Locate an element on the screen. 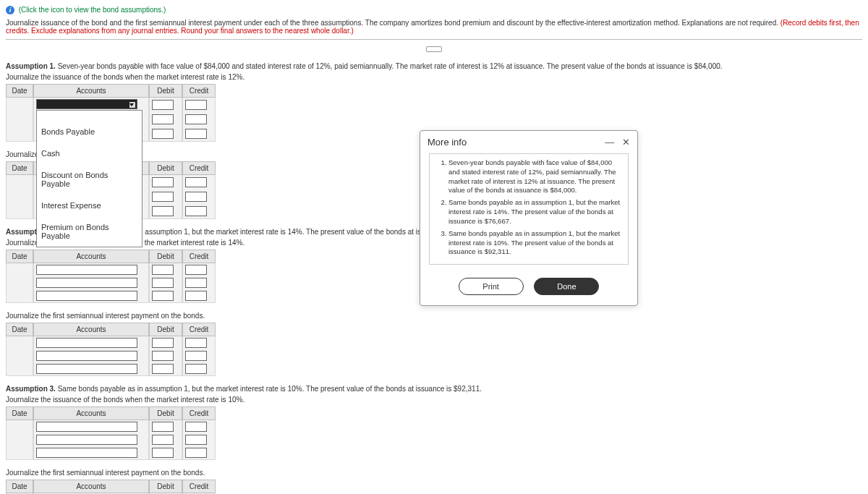 This screenshot has width=868, height=494. view-assumptions-link: (Click the icon to view the bond assumpt… is located at coordinates (93, 10).